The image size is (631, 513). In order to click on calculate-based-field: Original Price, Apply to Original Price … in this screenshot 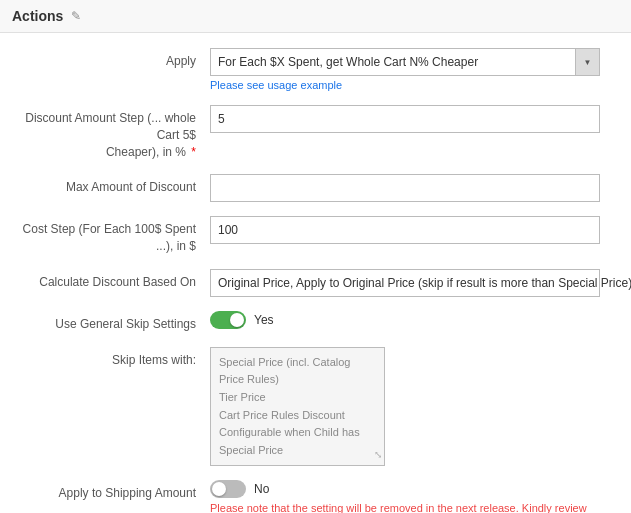, I will do `click(416, 283)`.